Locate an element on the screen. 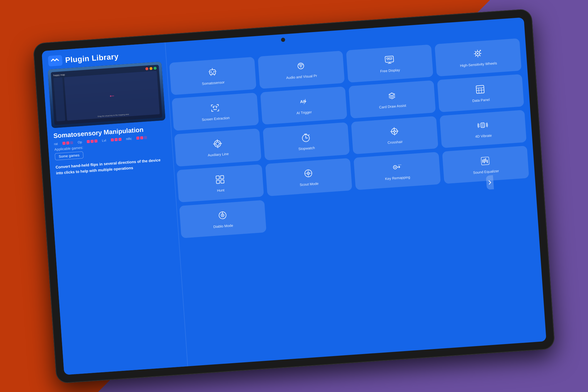  preview-hint: Drag the virtual key to the mapping area is located at coordinates (113, 115).